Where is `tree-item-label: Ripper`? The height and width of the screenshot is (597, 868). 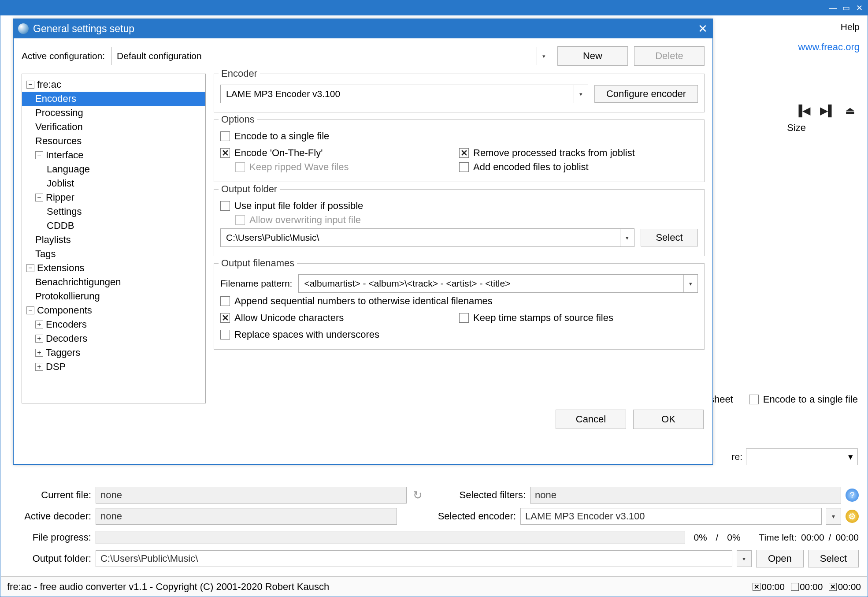
tree-item-label: Ripper is located at coordinates (60, 198).